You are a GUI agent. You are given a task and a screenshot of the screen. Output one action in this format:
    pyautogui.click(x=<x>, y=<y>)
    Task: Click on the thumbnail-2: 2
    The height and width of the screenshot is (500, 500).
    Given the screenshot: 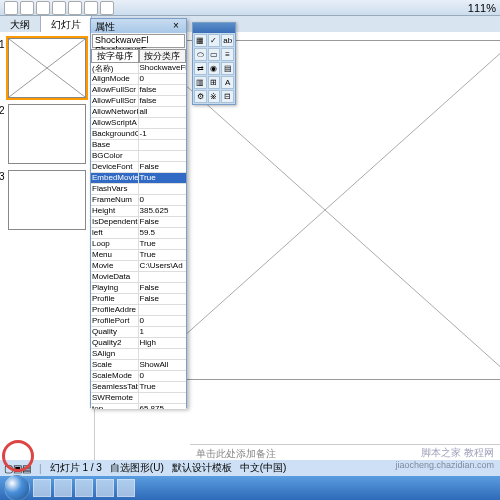 What is the action you would take?
    pyautogui.click(x=47, y=134)
    